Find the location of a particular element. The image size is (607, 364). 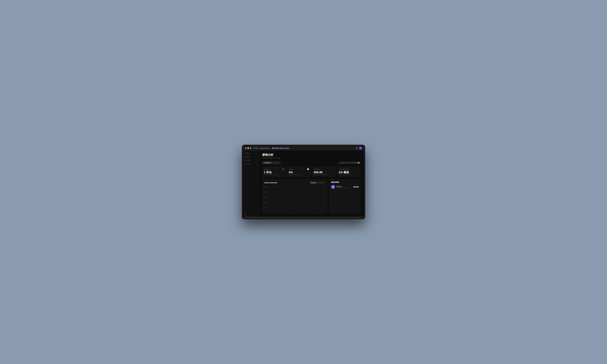

sidebar-label-chapters: 章节 is located at coordinates (249, 157).